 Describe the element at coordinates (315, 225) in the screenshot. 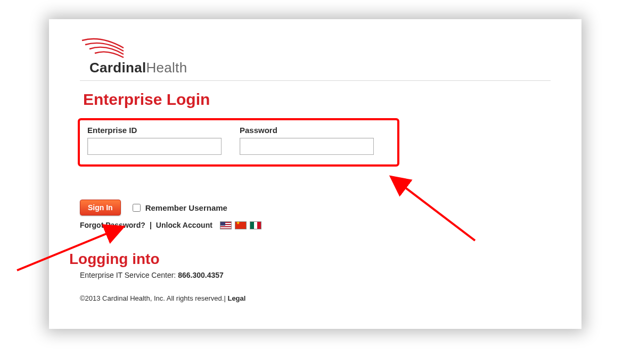

I see `help-links: Forgot Password? | Unlock Account` at that location.